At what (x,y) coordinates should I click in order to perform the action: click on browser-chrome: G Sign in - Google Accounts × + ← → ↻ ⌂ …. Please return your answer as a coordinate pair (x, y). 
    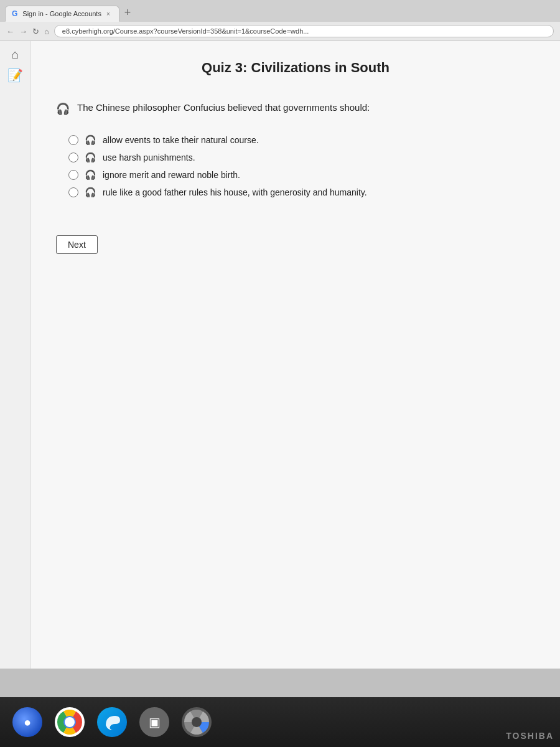
    Looking at the image, I should click on (280, 21).